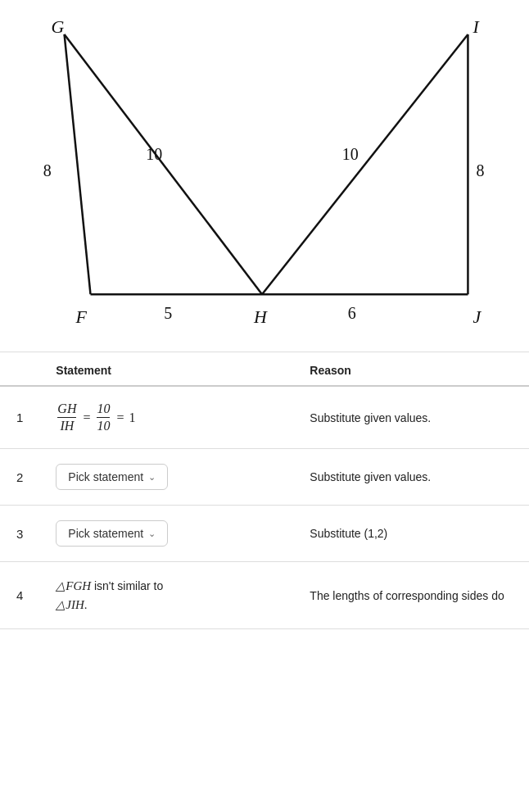 This screenshot has height=812, width=529. I want to click on row-3-dropdown-label: Pick statement, so click(106, 533).